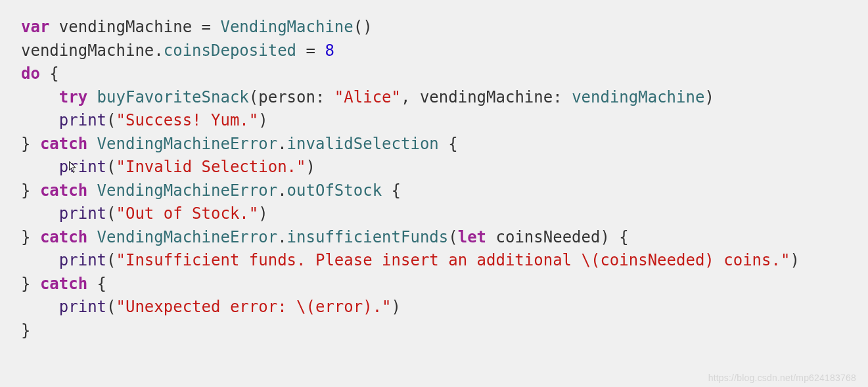 The image size is (868, 387). What do you see at coordinates (239, 144) in the screenshot?
I see `code-line: } catch VendingMachineError.invalidSelec…` at bounding box center [239, 144].